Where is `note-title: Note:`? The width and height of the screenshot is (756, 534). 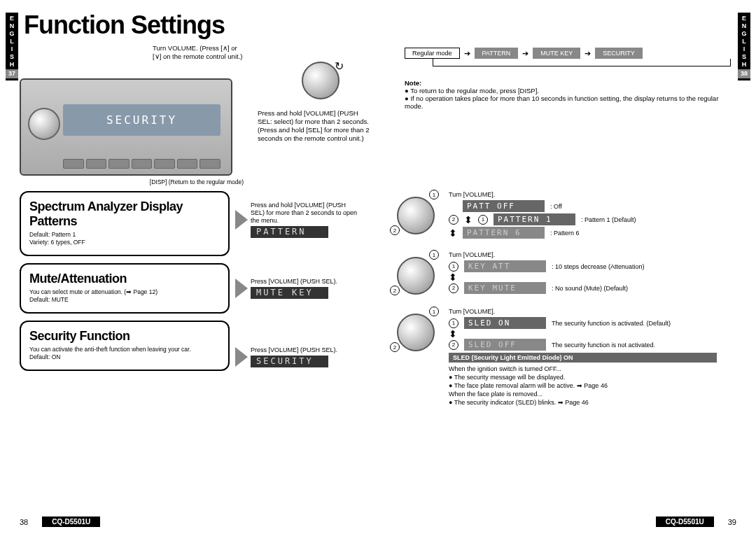
note-title: Note: is located at coordinates (413, 83).